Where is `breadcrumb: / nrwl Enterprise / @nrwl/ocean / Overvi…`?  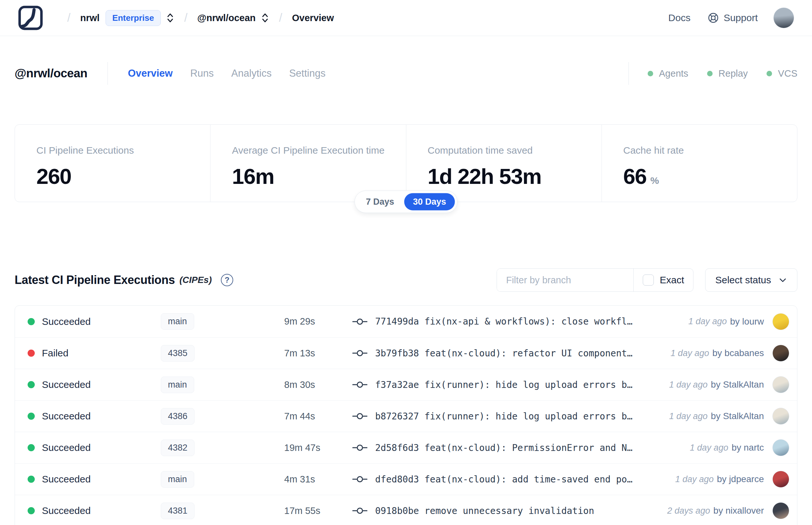
breadcrumb: / nrwl Enterprise / @nrwl/ocean / Overvi… is located at coordinates (196, 18).